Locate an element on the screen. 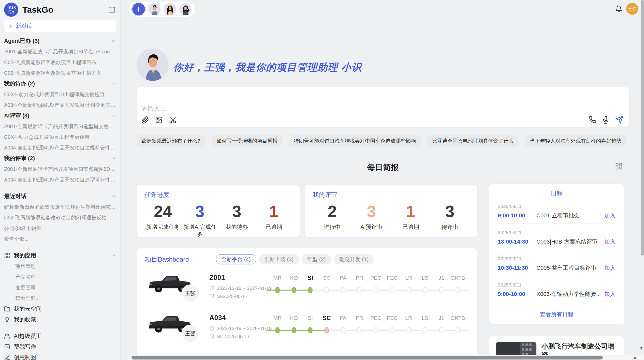  card-title: 任务进度 is located at coordinates (218, 195).